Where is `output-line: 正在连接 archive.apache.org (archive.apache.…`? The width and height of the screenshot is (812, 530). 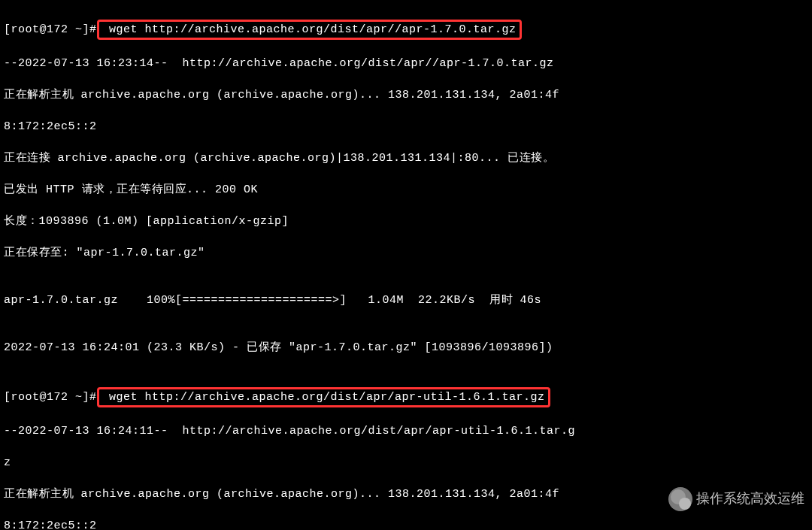
output-line: 正在连接 archive.apache.org (archive.apache.… is located at coordinates (406, 158).